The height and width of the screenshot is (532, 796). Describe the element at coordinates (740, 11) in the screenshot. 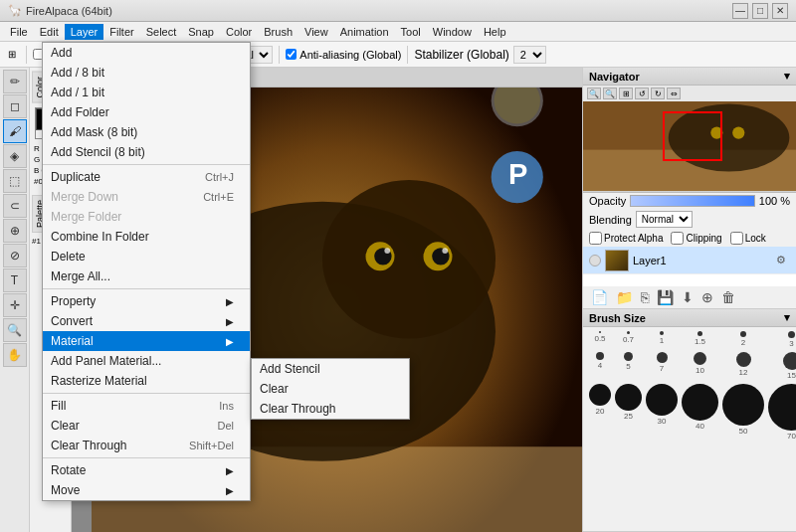

I see `minimize-button: —` at that location.